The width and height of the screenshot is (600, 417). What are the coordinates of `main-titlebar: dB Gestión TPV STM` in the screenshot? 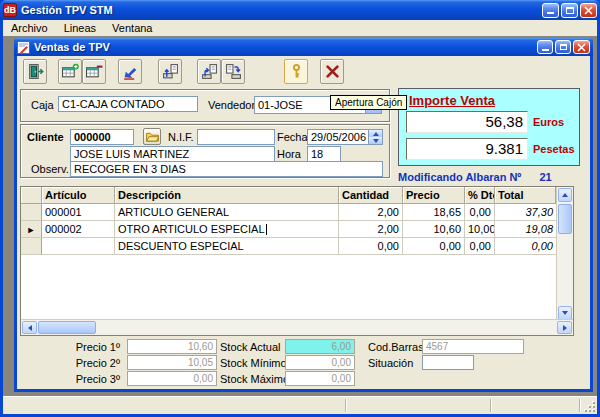 It's located at (300, 10).